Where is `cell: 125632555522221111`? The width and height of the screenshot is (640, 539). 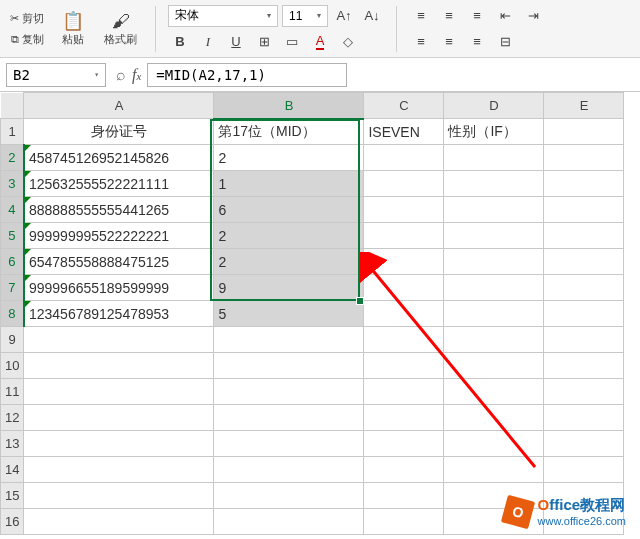 cell: 125632555522221111 is located at coordinates (119, 184).